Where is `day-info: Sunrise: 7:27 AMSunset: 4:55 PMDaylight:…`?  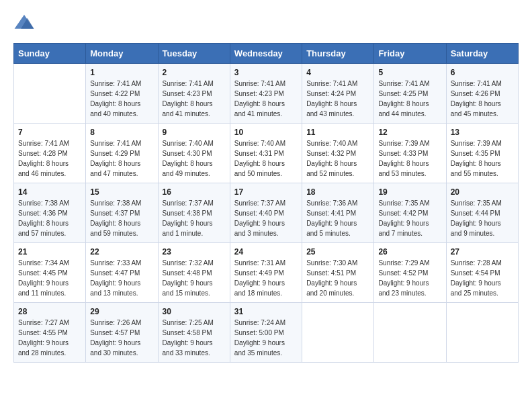
day-info: Sunrise: 7:27 AMSunset: 4:55 PMDaylight:… is located at coordinates (50, 338).